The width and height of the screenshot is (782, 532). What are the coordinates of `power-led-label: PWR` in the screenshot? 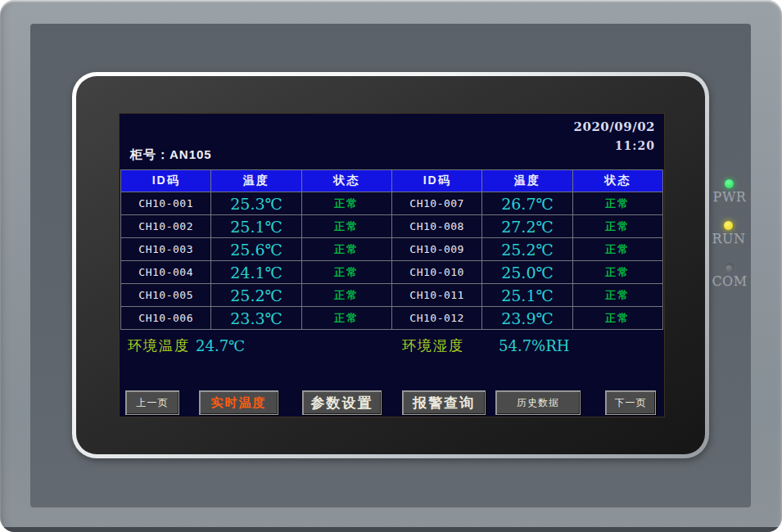 It's located at (730, 196).